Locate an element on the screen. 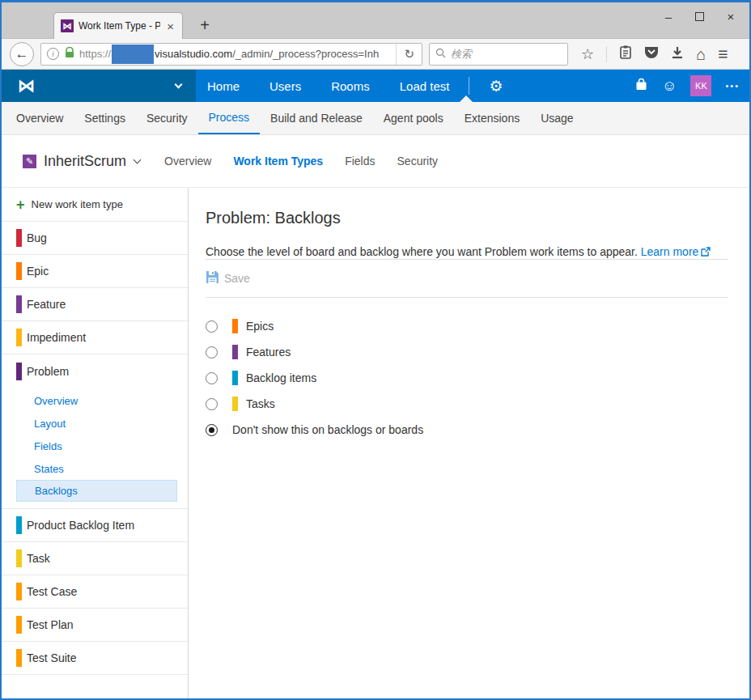 The width and height of the screenshot is (751, 700). problem-subnav-layout: Layout is located at coordinates (95, 423).